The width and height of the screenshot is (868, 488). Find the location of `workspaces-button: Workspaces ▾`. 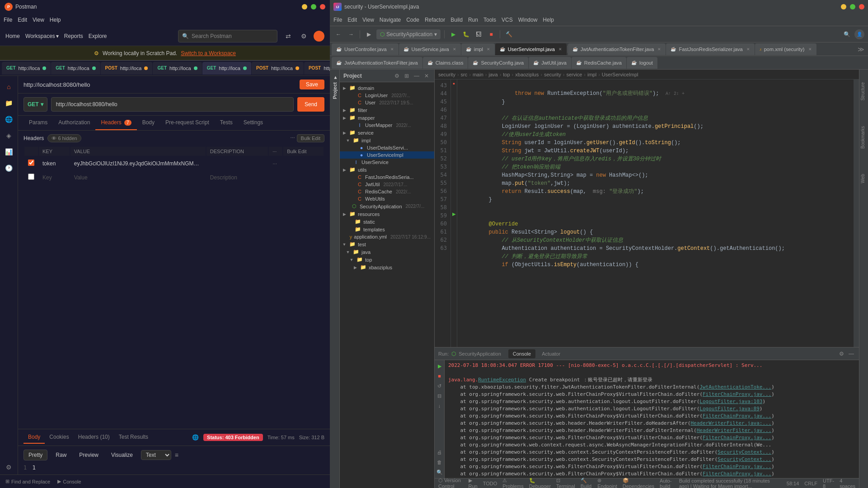

workspaces-button: Workspaces ▾ is located at coordinates (42, 36).